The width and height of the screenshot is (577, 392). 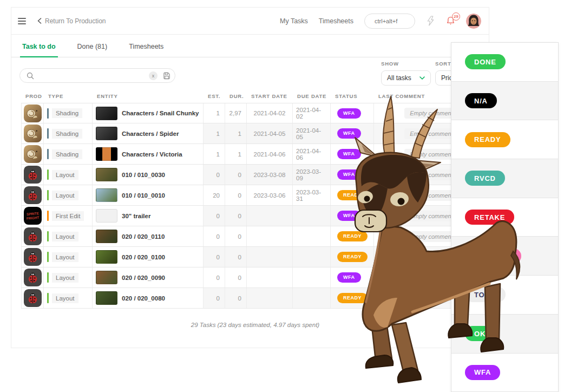 What do you see at coordinates (22, 21) in the screenshot?
I see `menu-icon` at bounding box center [22, 21].